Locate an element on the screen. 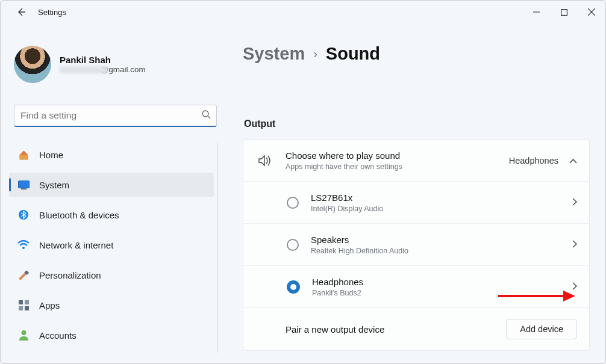  output-device-row: LS27B61x Intel(R) Display Audio is located at coordinates (416, 203).